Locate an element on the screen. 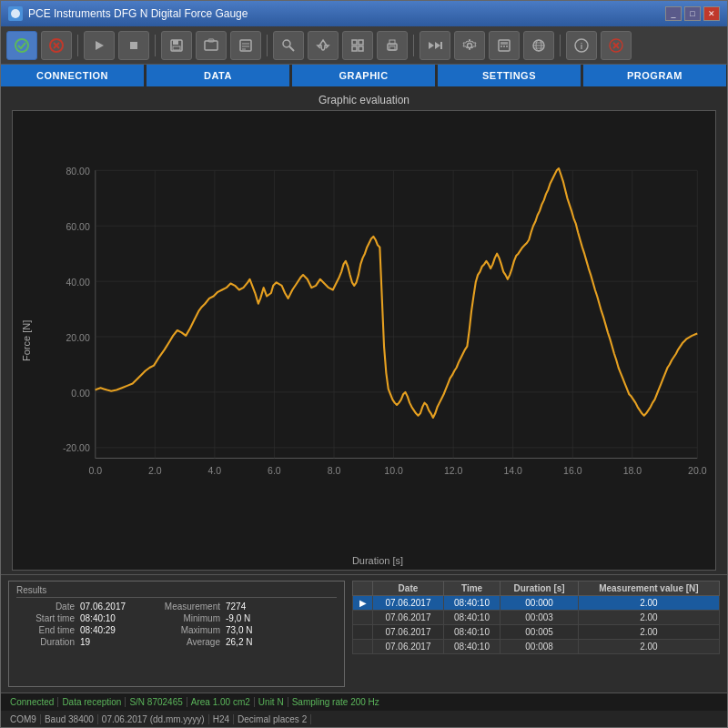 This screenshot has width=728, height=728. measurement-label: Measurement is located at coordinates (189, 606).